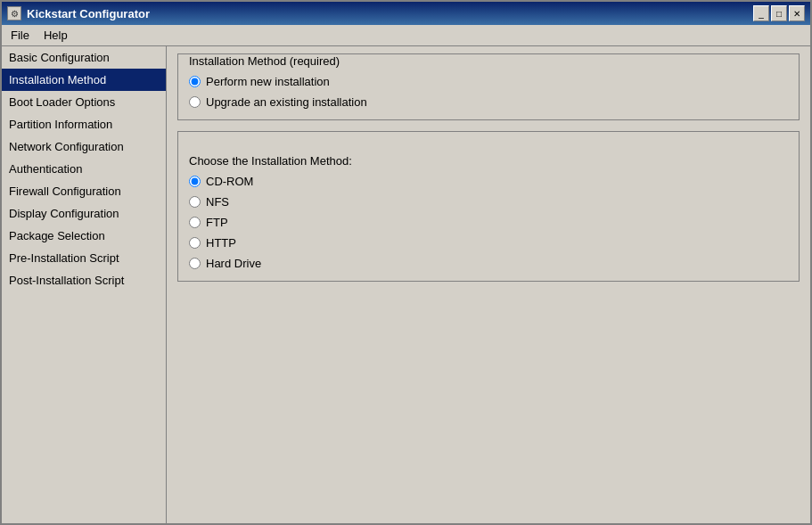 This screenshot has width=812, height=525. Describe the element at coordinates (488, 201) in the screenshot. I see `radio-nfs: NFS` at that location.